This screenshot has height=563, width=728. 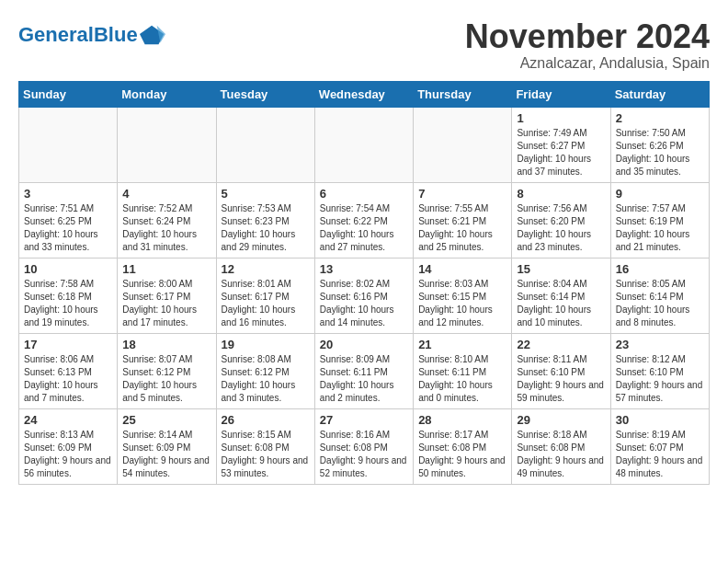 I want to click on day-number: 22, so click(x=561, y=344).